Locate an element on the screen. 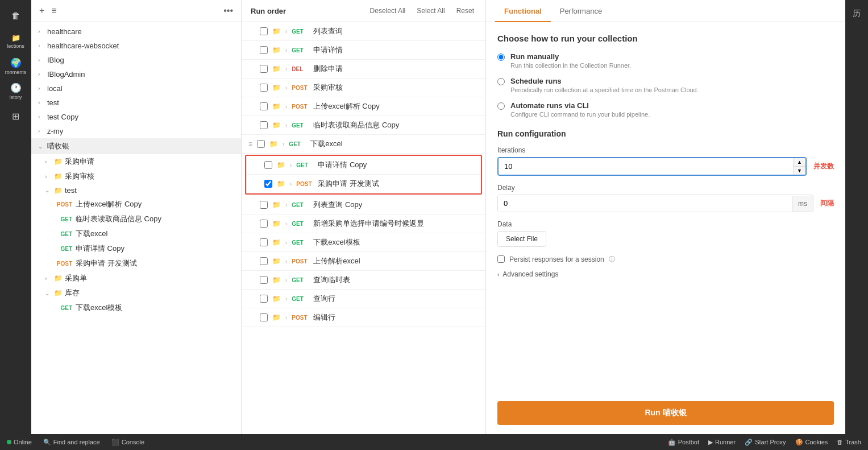 This screenshot has width=868, height=450. collection-item-iblog: › IBlog is located at coordinates (136, 60).